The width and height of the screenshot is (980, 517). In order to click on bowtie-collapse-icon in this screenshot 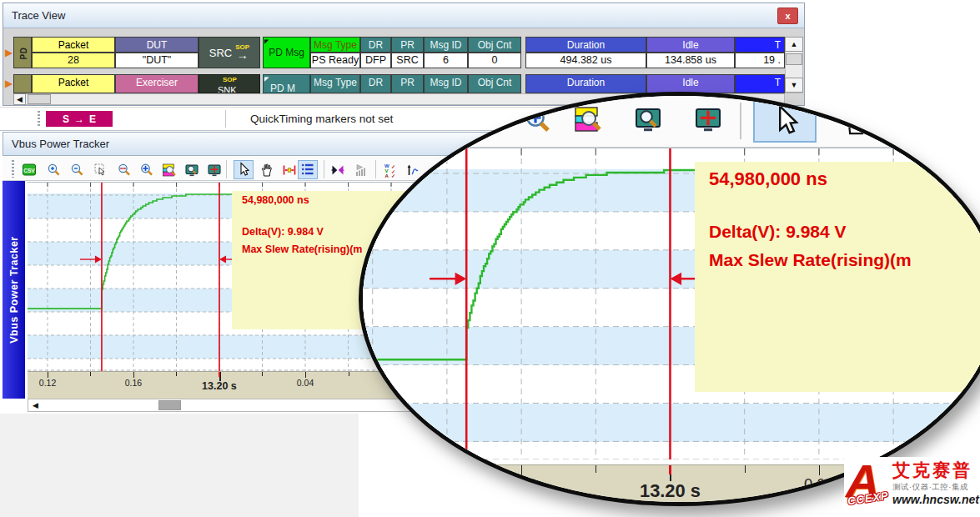, I will do `click(338, 170)`.